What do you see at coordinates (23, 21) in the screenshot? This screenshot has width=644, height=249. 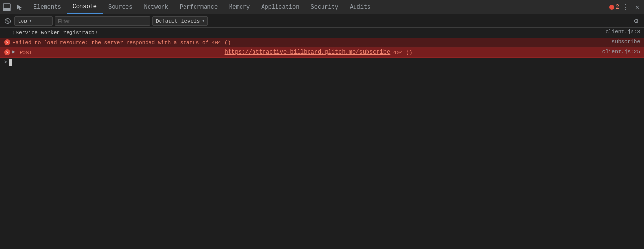 I see `context-value: top` at bounding box center [23, 21].